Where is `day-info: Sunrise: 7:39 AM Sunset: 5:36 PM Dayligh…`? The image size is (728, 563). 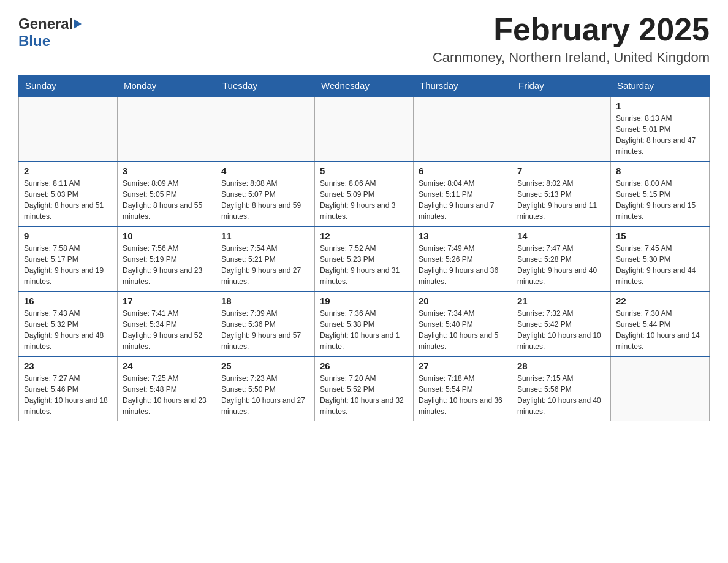 day-info: Sunrise: 7:39 AM Sunset: 5:36 PM Dayligh… is located at coordinates (265, 330).